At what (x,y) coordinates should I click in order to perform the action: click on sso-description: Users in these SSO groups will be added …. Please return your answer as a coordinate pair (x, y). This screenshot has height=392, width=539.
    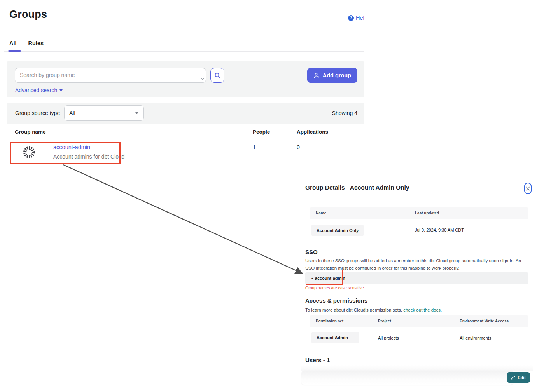
    Looking at the image, I should click on (417, 265).